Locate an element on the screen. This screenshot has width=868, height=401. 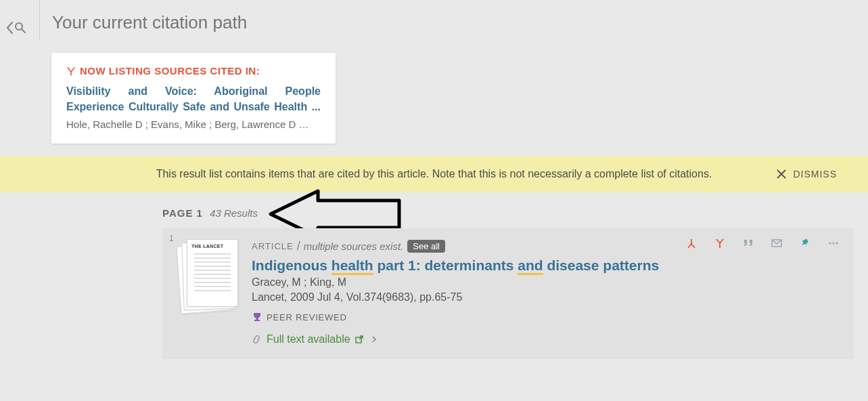
back-to-search-button is located at coordinates (20, 20).